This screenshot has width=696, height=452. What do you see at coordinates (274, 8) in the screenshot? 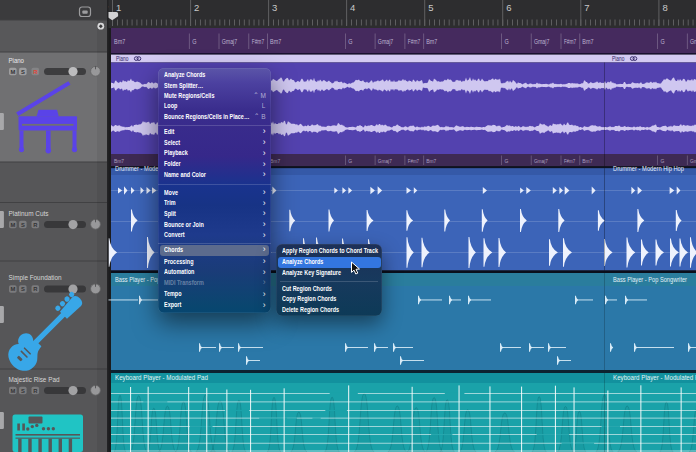
I see `svg-text: 3` at bounding box center [274, 8].